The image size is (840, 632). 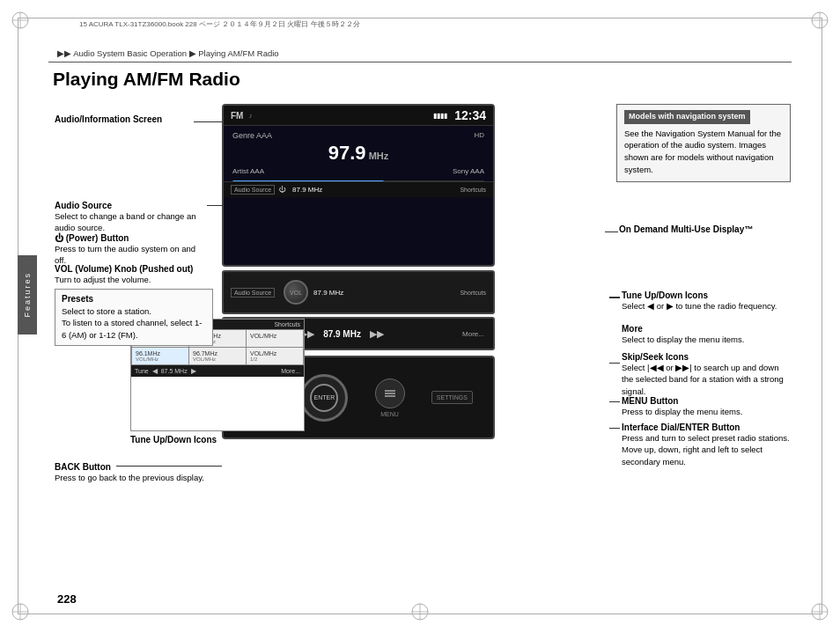 I want to click on presets-mini-tune: Tune, so click(x=142, y=371).